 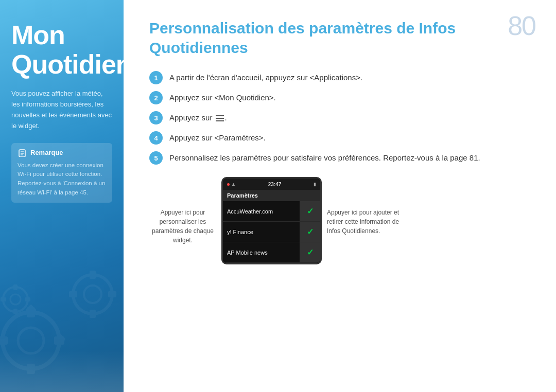 What do you see at coordinates (340, 77) in the screenshot?
I see `step-1: 1 A partir de l'écran d'accueil, appuyez…` at bounding box center [340, 77].